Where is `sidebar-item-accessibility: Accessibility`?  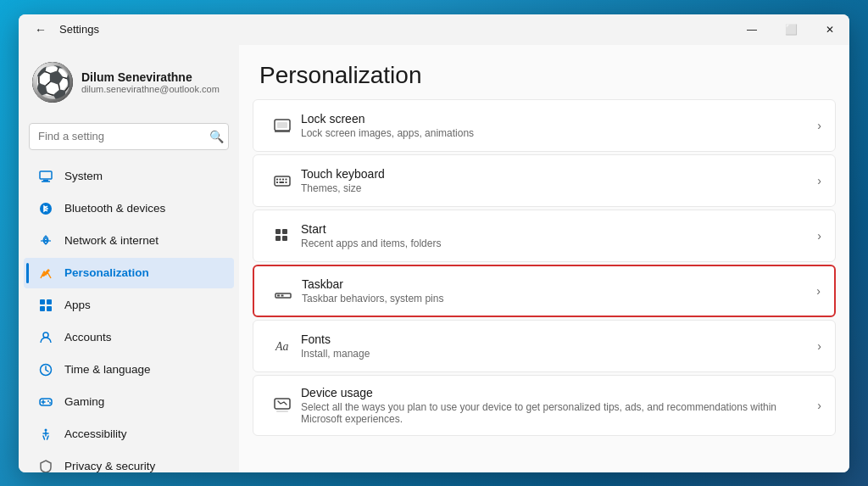 sidebar-item-accessibility: Accessibility is located at coordinates (129, 434).